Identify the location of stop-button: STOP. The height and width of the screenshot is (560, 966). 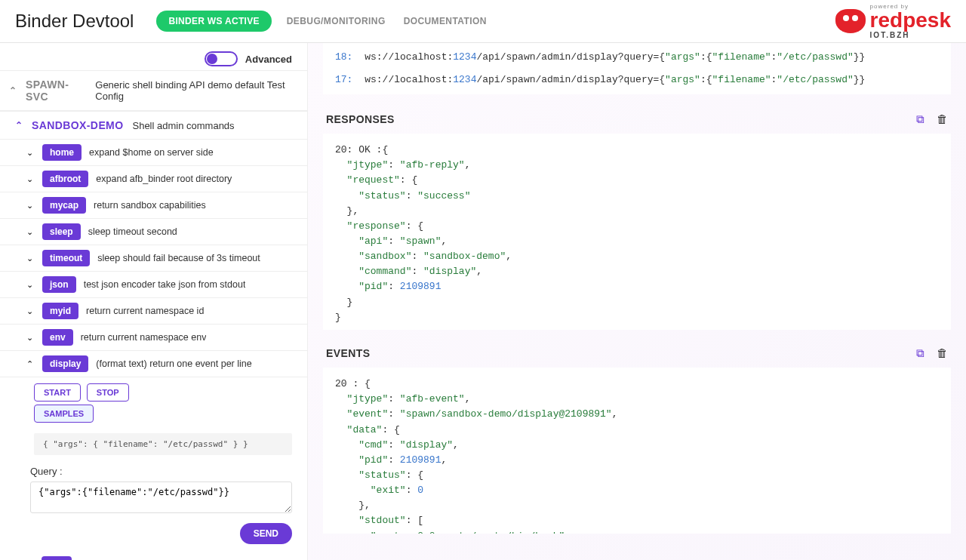
(108, 392).